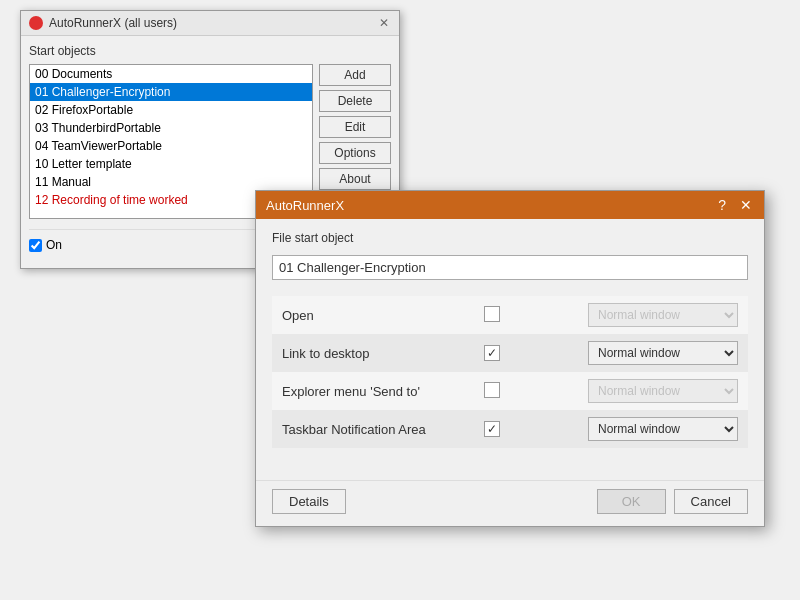 The image size is (800, 600). What do you see at coordinates (663, 391) in the screenshot?
I see `dropdown-explorer: Normal window` at bounding box center [663, 391].